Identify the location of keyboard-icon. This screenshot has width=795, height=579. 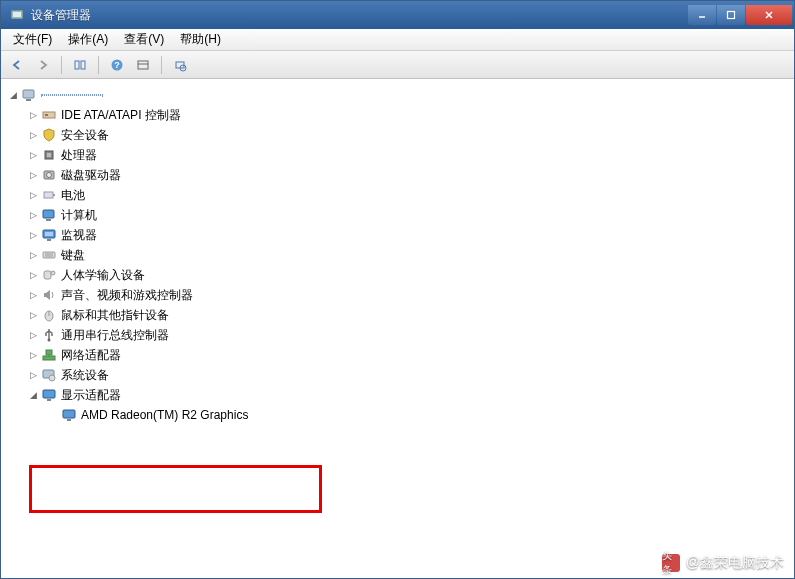
(49, 255).